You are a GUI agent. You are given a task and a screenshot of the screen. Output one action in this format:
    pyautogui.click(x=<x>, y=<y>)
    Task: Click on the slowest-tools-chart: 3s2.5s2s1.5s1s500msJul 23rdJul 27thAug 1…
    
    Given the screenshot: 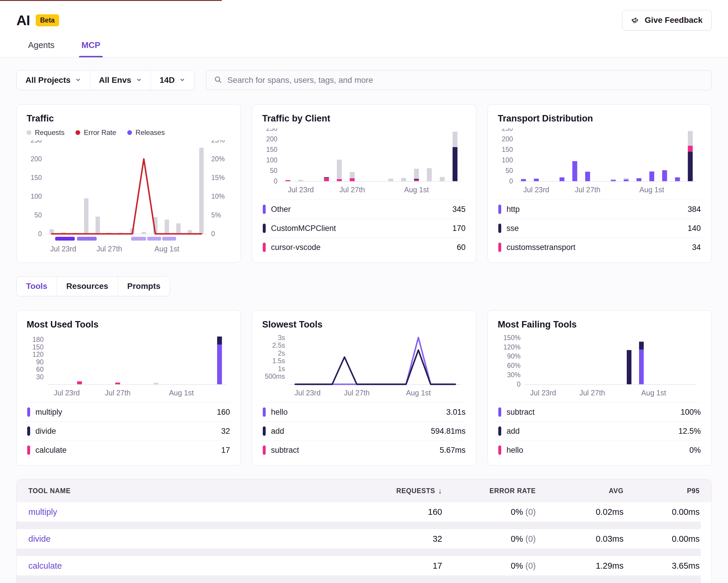 What is the action you would take?
    pyautogui.click(x=364, y=367)
    